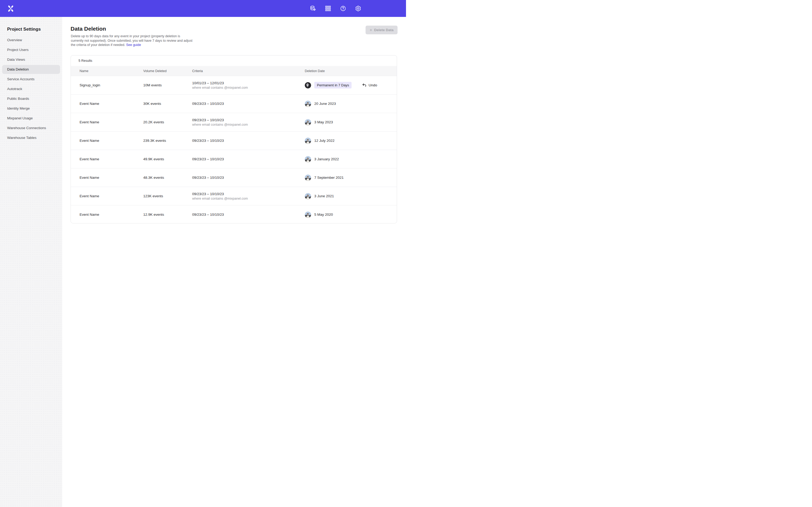 This screenshot has width=812, height=507. I want to click on sidebar-item-public-boards: Public Boards, so click(31, 99).